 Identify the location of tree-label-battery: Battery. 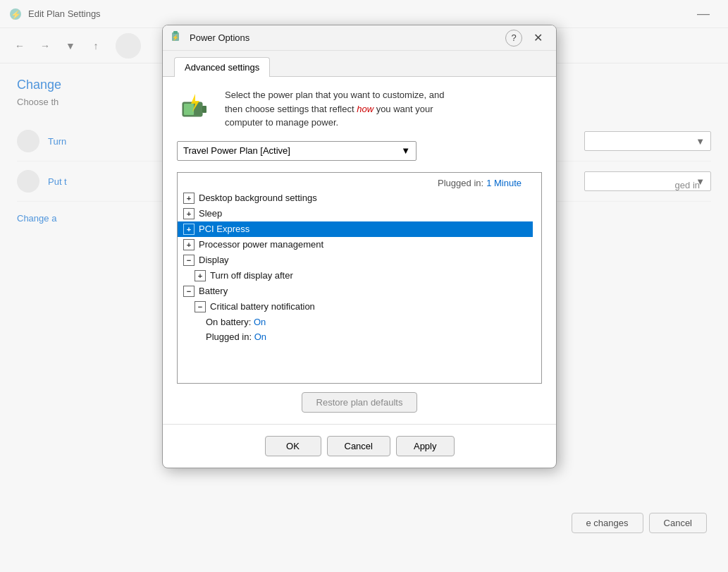
(213, 291).